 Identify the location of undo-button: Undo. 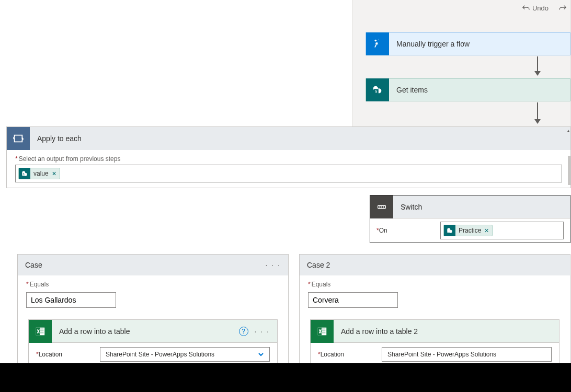
(535, 8).